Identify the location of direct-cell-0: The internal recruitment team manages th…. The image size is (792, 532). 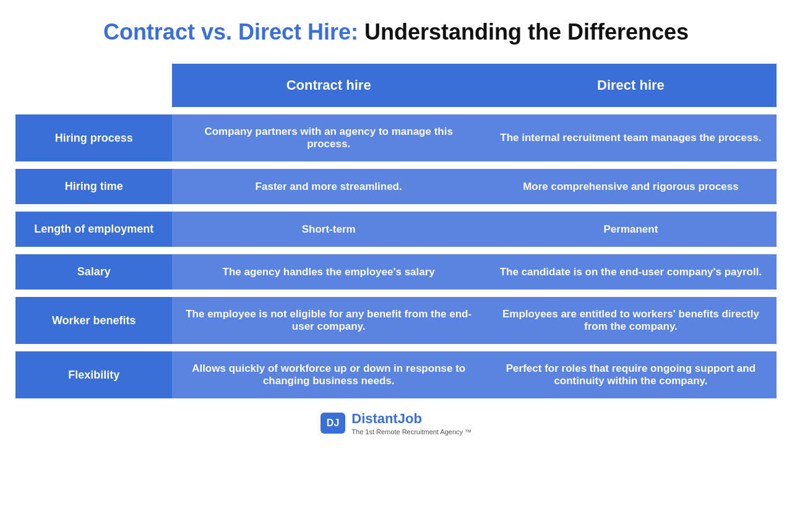
(631, 138).